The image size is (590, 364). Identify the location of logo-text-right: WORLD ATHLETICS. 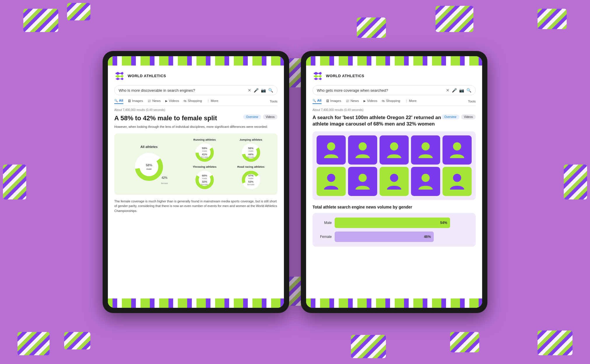
(345, 76).